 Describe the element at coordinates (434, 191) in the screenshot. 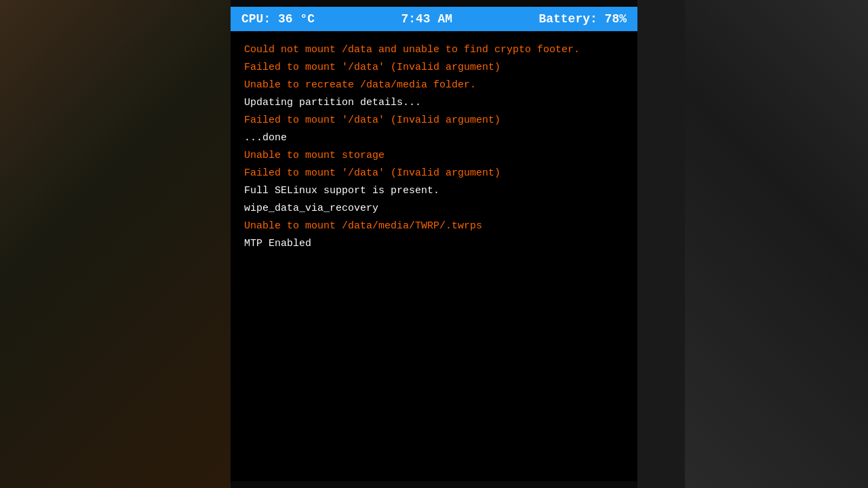

I see `log-line: Full SELinux support is present.` at that location.